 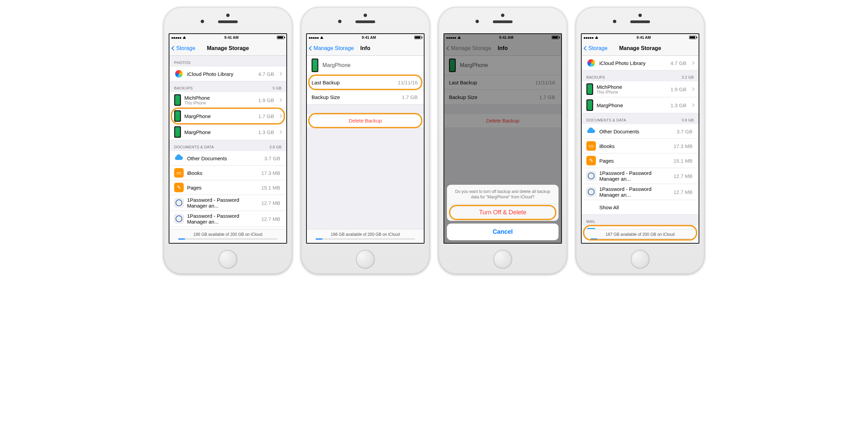 What do you see at coordinates (228, 138) in the screenshot?
I see `screen-1: 9:41 AM Storage Manage Storage PHOTOS iC…` at bounding box center [228, 138].